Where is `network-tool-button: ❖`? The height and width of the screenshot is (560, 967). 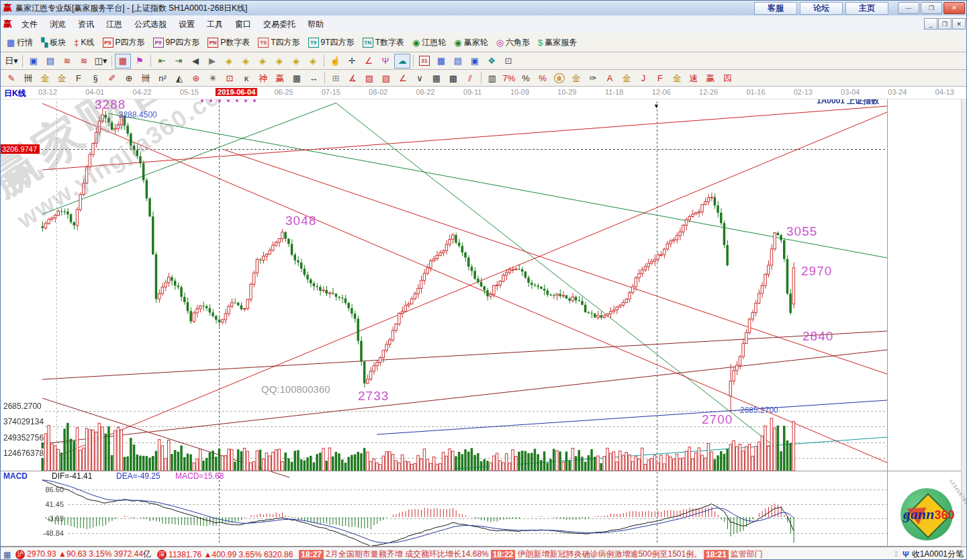 network-tool-button: ❖ is located at coordinates (492, 61).